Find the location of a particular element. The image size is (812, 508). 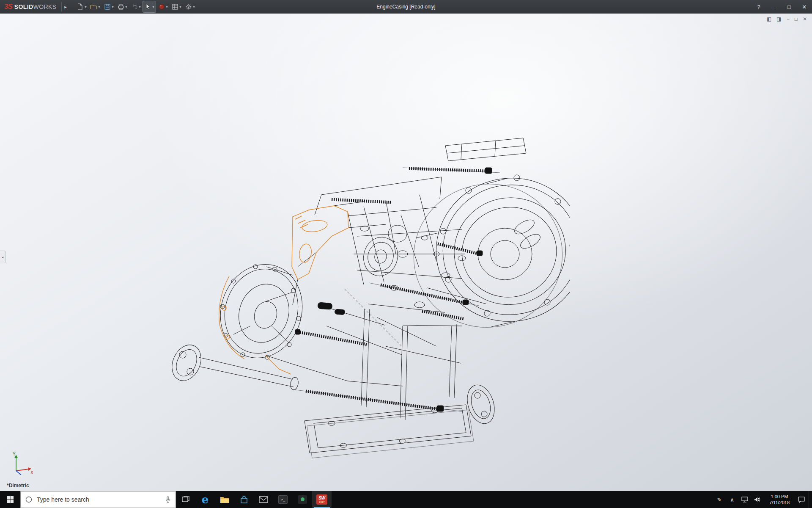

sw-badge-line1: SW is located at coordinates (322, 498).